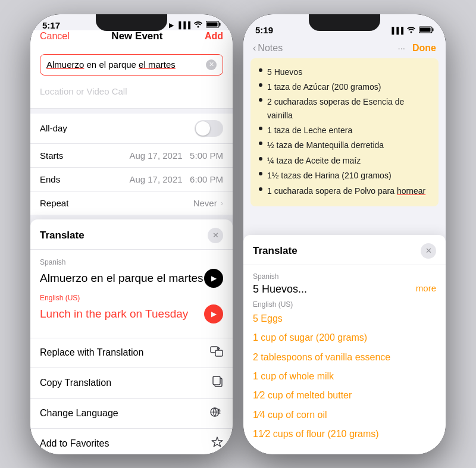 The height and width of the screenshot is (468, 476). I want to click on target-lang-1: English (US), so click(131, 298).